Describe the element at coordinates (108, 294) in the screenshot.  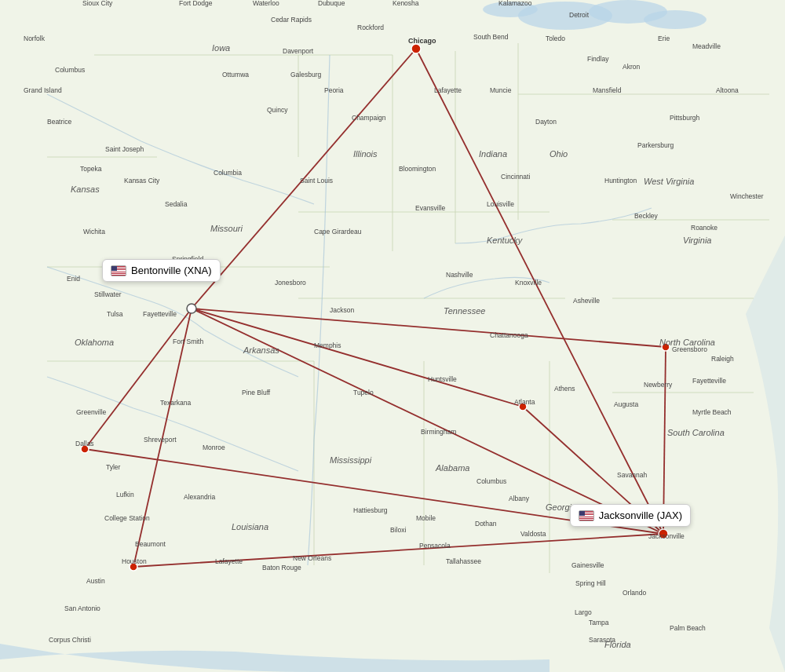
I see `svg-text: Stillwater` at that location.